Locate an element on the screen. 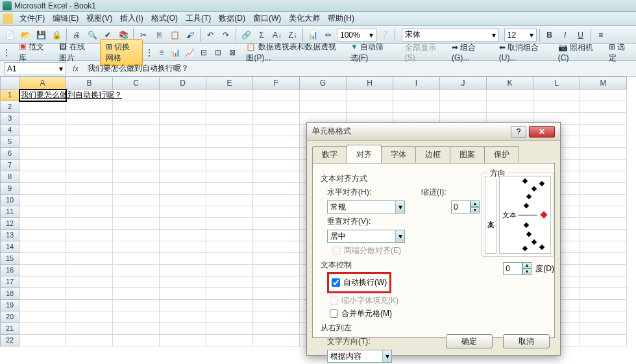 The image size is (636, 364). tab-border: 边框 is located at coordinates (433, 154).